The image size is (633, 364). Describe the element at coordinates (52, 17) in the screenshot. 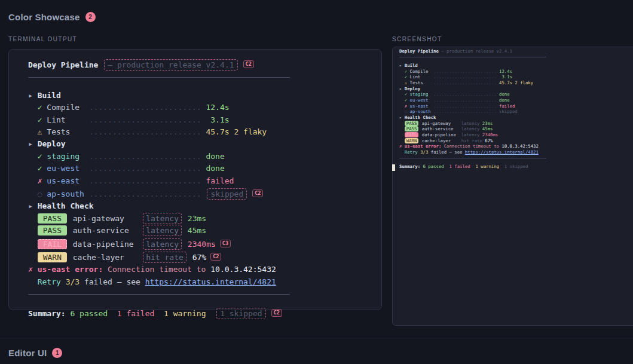

I see `page-header: Color Showcase 2` at that location.